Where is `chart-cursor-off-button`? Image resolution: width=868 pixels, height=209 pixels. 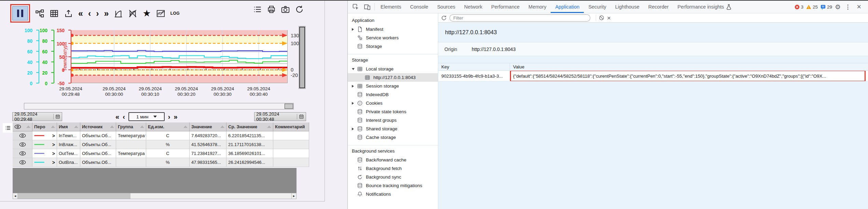 chart-cursor-off-button is located at coordinates (133, 14).